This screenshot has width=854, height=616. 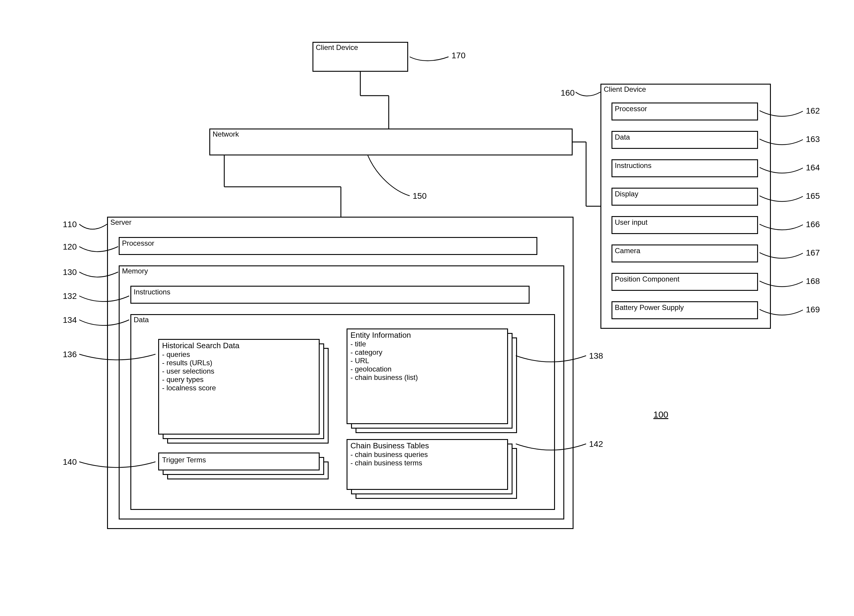 What do you see at coordinates (459, 56) in the screenshot?
I see `ref-170: 170` at bounding box center [459, 56].